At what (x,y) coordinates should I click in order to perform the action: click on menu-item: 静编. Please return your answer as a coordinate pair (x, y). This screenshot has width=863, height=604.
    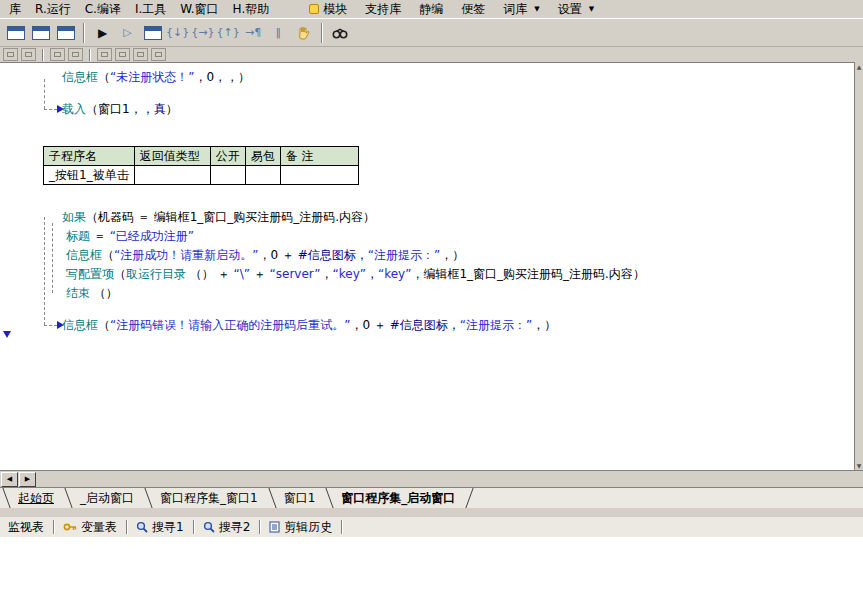
    Looking at the image, I should click on (431, 10).